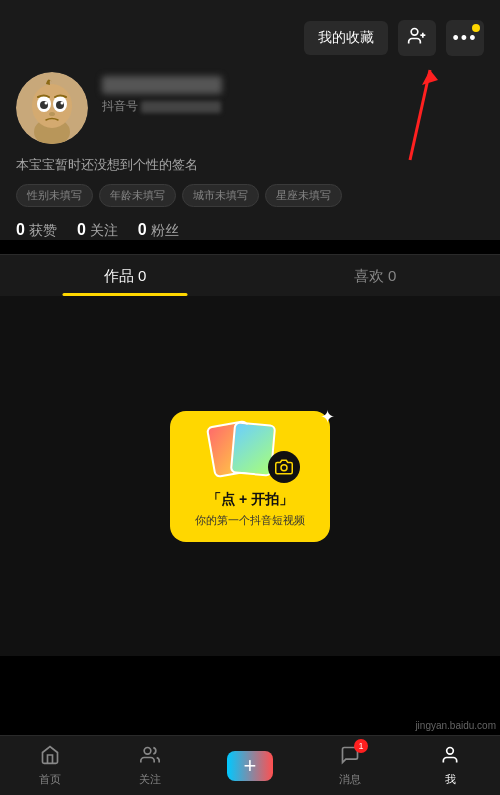 The image size is (500, 795). Describe the element at coordinates (293, 94) in the screenshot. I see `user-details: 抖音号` at that location.